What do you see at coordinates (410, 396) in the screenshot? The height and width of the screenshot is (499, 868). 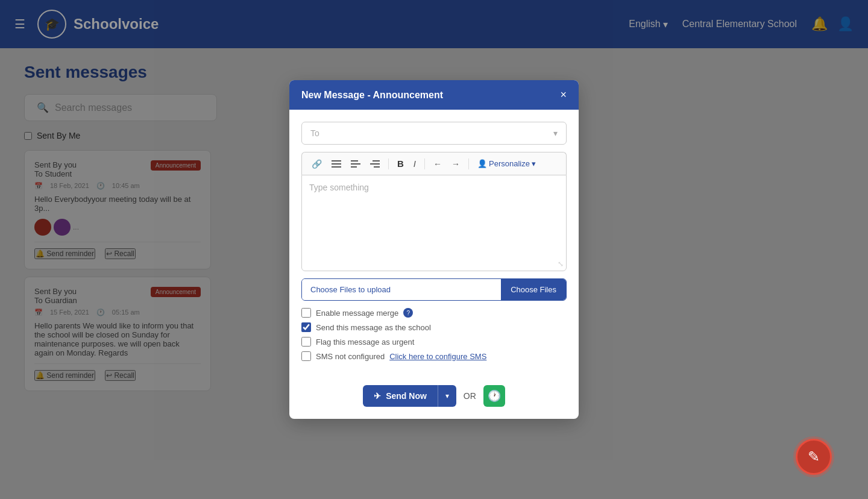 I see `send-button-group: ✈ Send Now ▾` at bounding box center [410, 396].